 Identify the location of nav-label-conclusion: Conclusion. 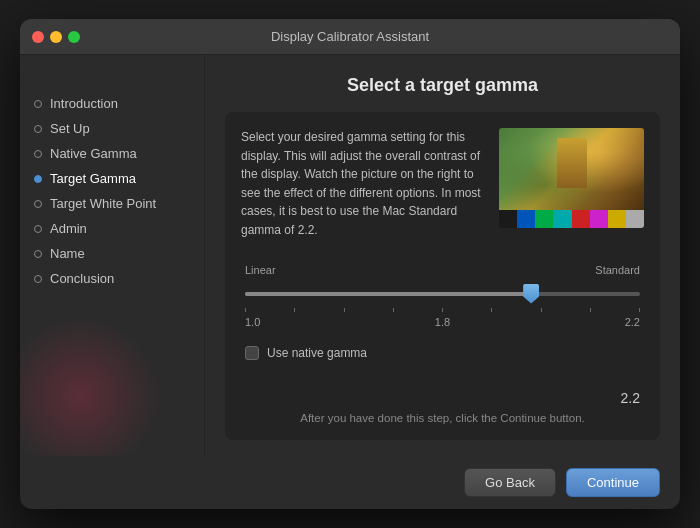
(82, 278).